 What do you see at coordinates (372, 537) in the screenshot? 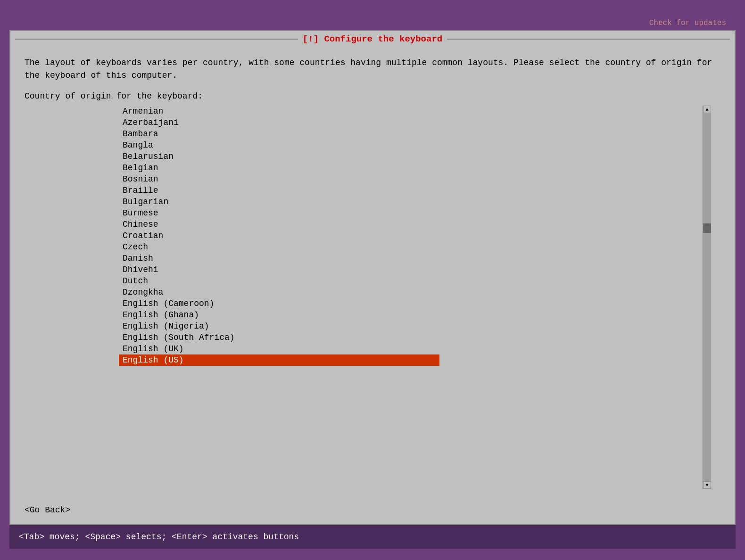
I see `status-bar: <Tab> moves; <Space> selects; <Enter> ac…` at bounding box center [372, 537].